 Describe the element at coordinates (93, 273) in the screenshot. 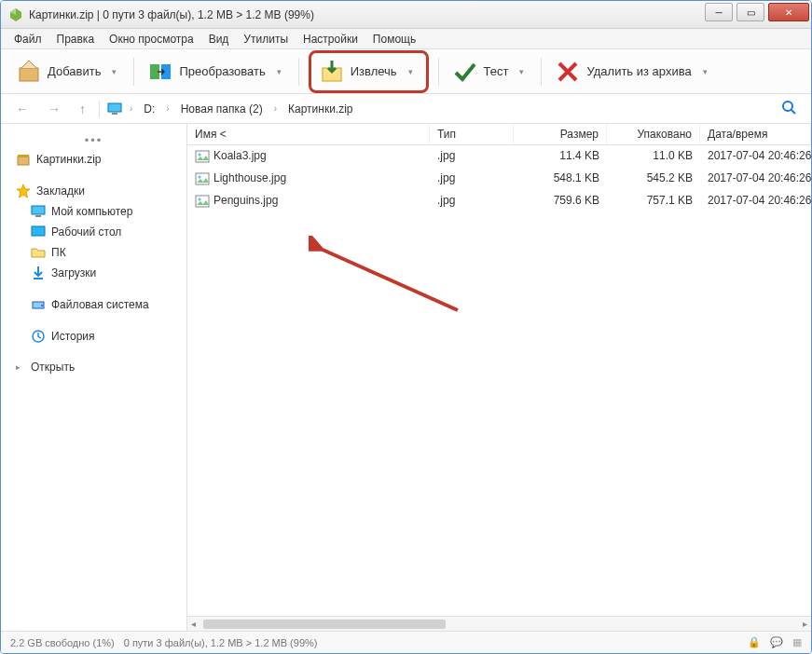

I see `sidebar-downloads: Загрузки` at that location.